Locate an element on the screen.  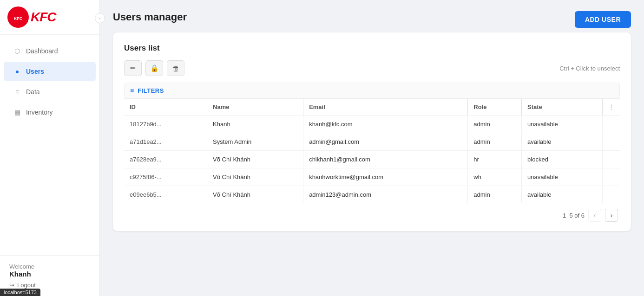
cell-id: c9275f86-... is located at coordinates (165, 177).